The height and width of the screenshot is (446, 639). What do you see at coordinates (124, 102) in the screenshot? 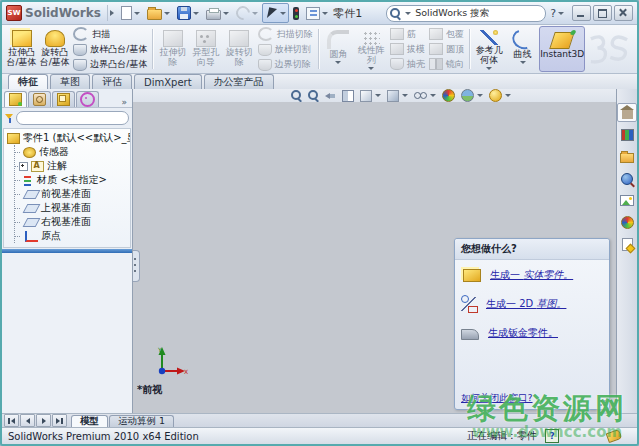
I see `more-tabs-chevron: »` at bounding box center [124, 102].